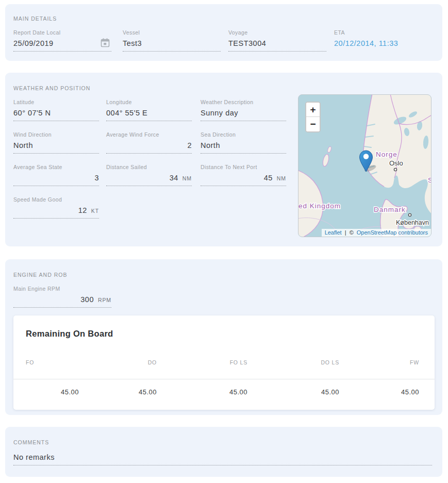 This screenshot has width=448, height=483. Describe the element at coordinates (379, 362) in the screenshot. I see `rob-col-fw: FW` at that location.